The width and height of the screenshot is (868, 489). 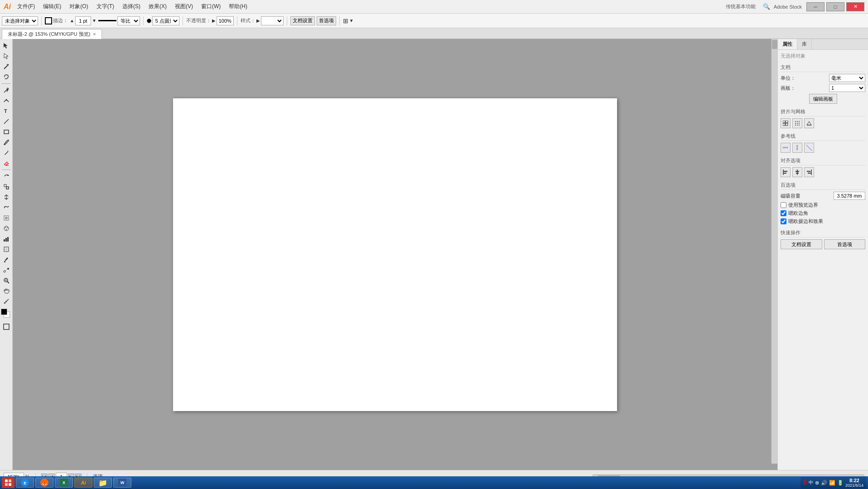 What do you see at coordinates (48, 21) in the screenshot?
I see `stroke-color-box` at bounding box center [48, 21].